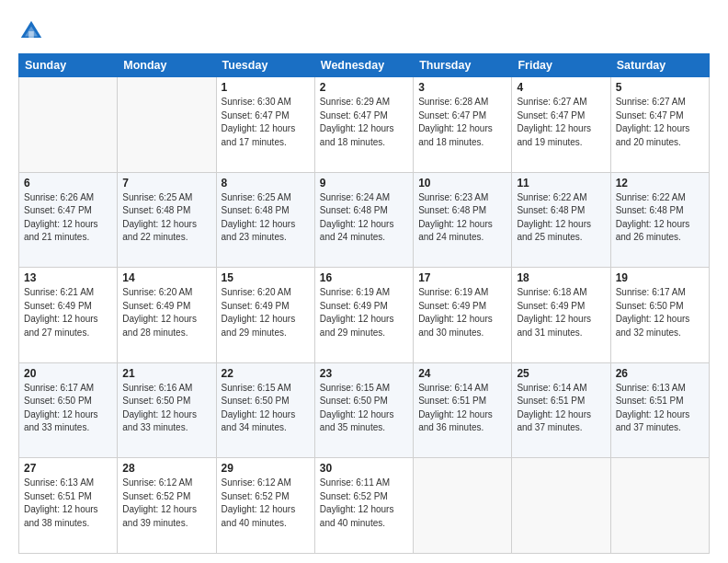  I want to click on day-number: 18, so click(561, 278).